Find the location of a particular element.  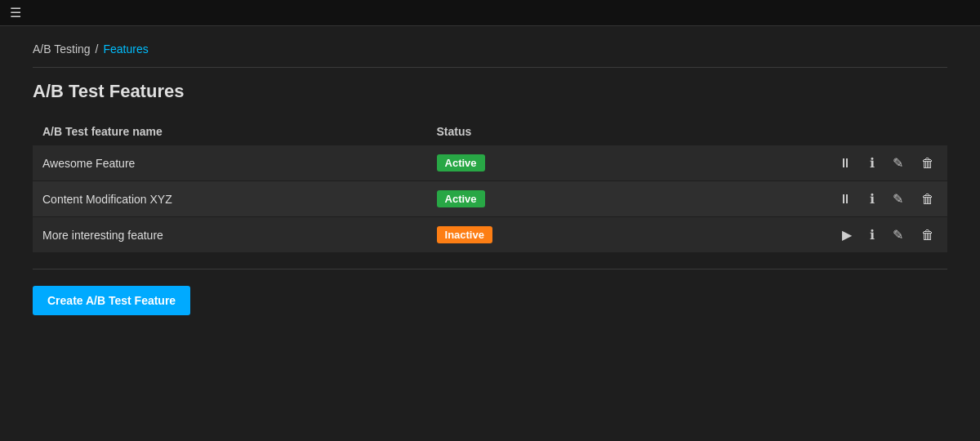

play-button: ▶ is located at coordinates (847, 235).